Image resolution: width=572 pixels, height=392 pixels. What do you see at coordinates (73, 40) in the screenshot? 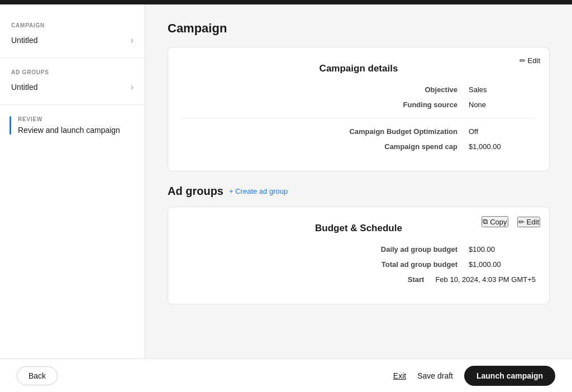
I see `sidebar-item-campaign: Untitled` at bounding box center [73, 40].